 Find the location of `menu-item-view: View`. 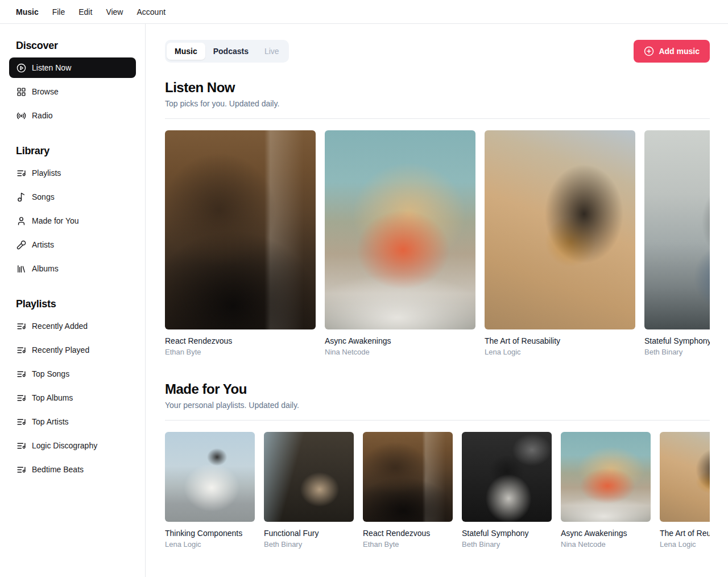

menu-item-view: View is located at coordinates (114, 12).